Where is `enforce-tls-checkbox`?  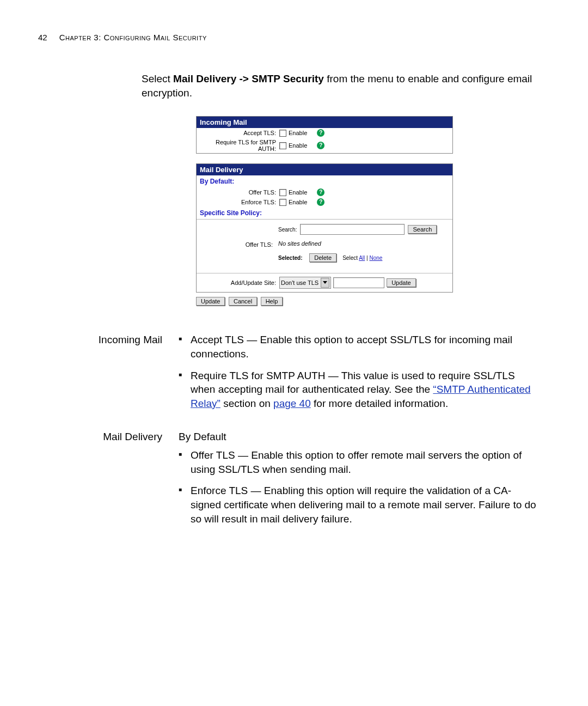
enforce-tls-checkbox is located at coordinates (283, 203).